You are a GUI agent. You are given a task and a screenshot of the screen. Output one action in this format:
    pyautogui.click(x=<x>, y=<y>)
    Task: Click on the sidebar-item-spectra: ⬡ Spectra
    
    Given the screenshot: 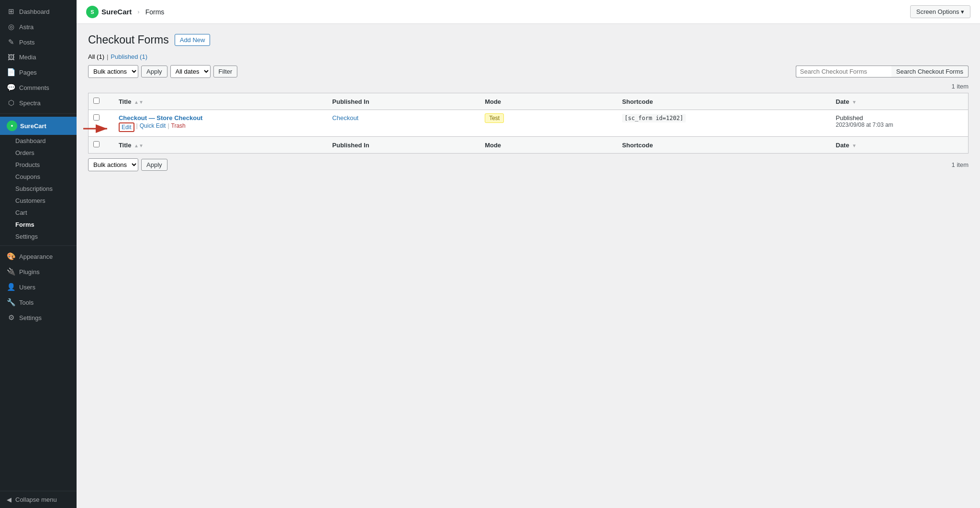 What is the action you would take?
    pyautogui.click(x=38, y=103)
    